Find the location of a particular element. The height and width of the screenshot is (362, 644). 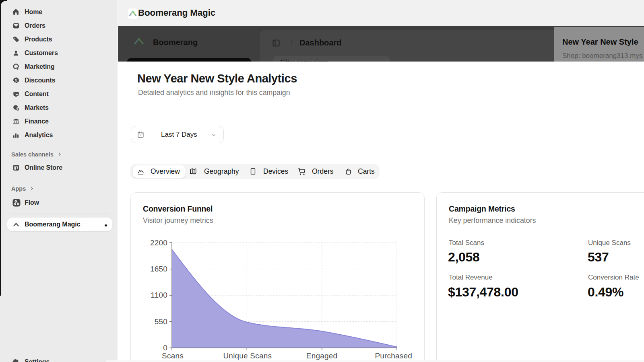

svg-text: Purchased is located at coordinates (394, 356).